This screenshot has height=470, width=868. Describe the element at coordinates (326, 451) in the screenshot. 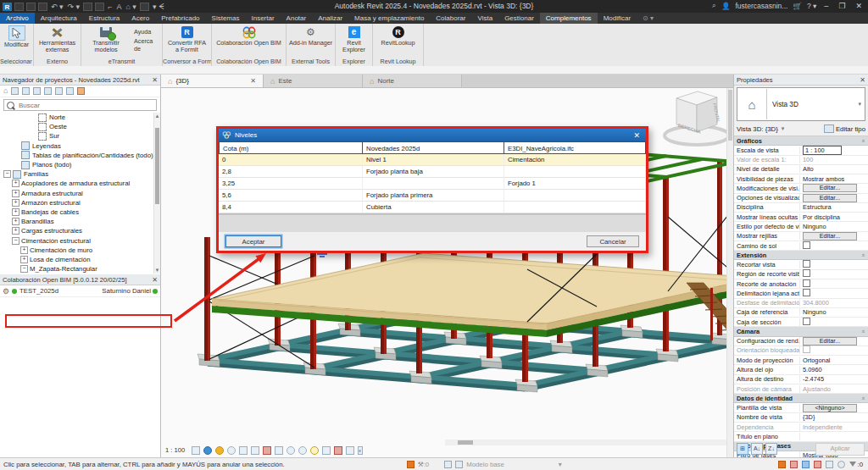

I see `temporary-view-properties-icon` at that location.